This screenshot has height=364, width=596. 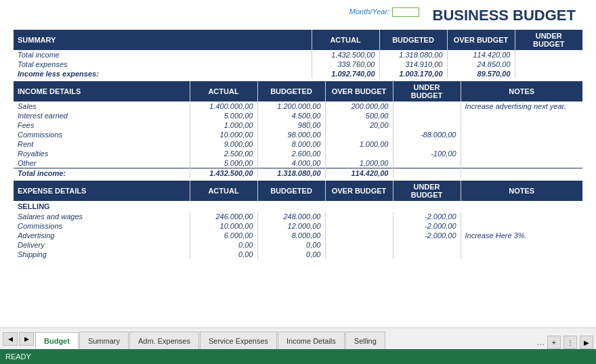 What do you see at coordinates (291, 135) in the screenshot?
I see `income-commissions-budgeted: 98.000,00` at bounding box center [291, 135].